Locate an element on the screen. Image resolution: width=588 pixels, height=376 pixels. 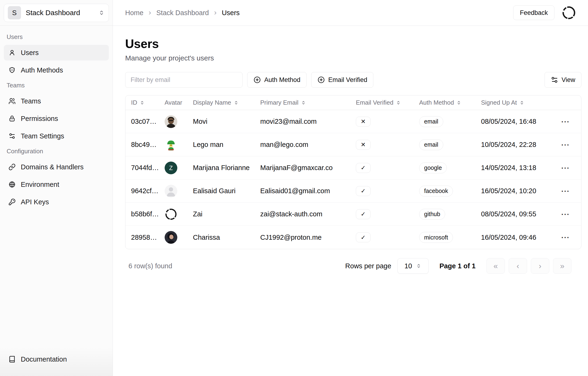
sidebar-item-documentation: Documentation is located at coordinates (56, 359).